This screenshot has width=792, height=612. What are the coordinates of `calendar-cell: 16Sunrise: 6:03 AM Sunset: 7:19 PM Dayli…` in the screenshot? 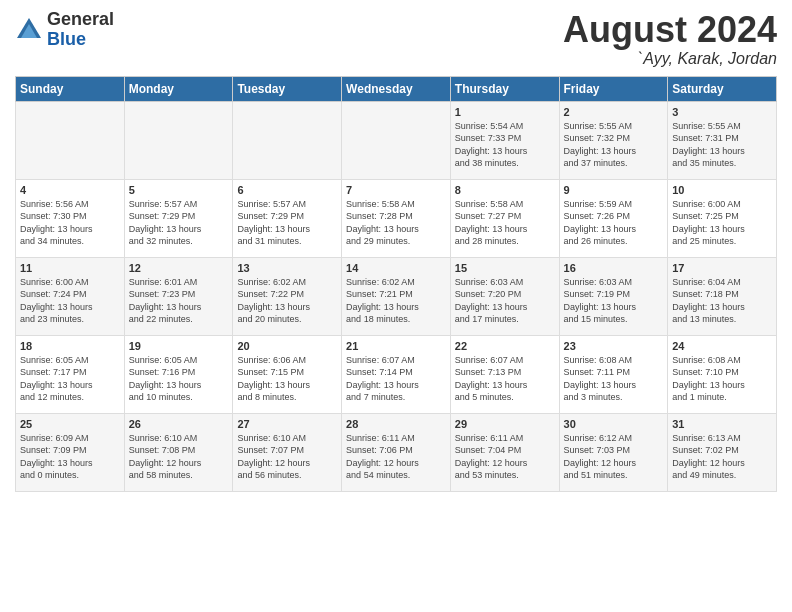 It's located at (614, 296).